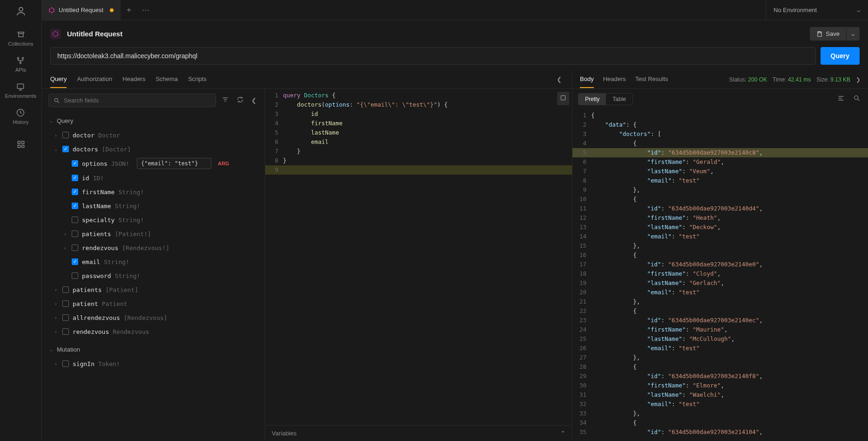  What do you see at coordinates (841, 99) in the screenshot?
I see `format-icon` at bounding box center [841, 99].